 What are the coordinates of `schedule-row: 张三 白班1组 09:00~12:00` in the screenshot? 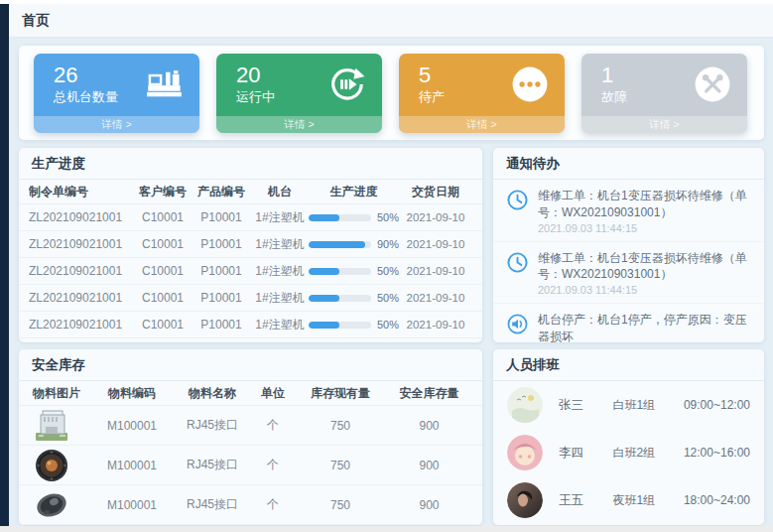 It's located at (629, 405).